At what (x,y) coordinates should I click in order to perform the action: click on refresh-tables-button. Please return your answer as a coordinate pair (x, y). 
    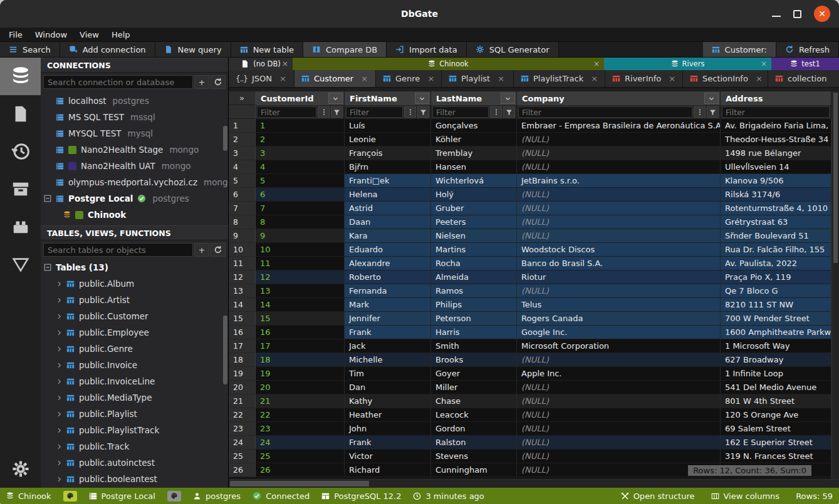
    Looking at the image, I should click on (218, 250).